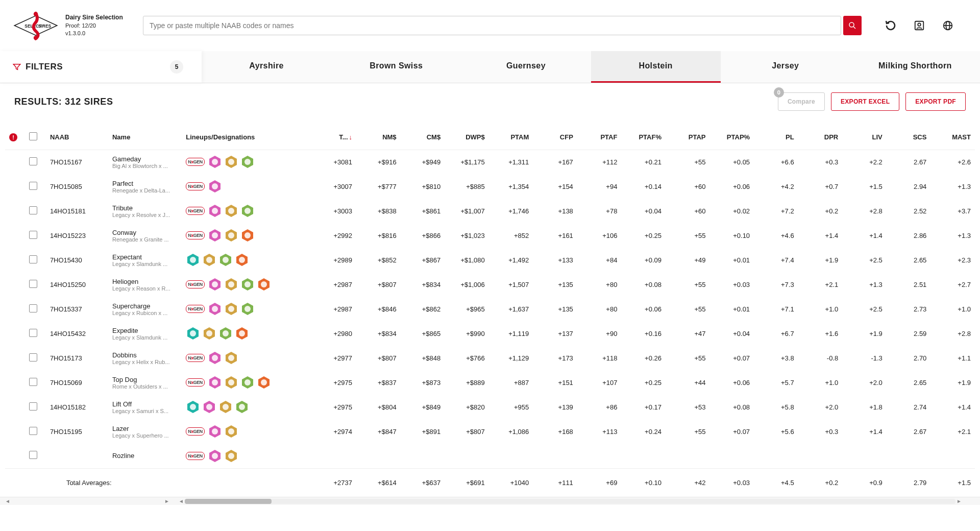 The height and width of the screenshot is (531, 980). What do you see at coordinates (467, 137) in the screenshot?
I see `col-header-dwp: DWP$` at bounding box center [467, 137].